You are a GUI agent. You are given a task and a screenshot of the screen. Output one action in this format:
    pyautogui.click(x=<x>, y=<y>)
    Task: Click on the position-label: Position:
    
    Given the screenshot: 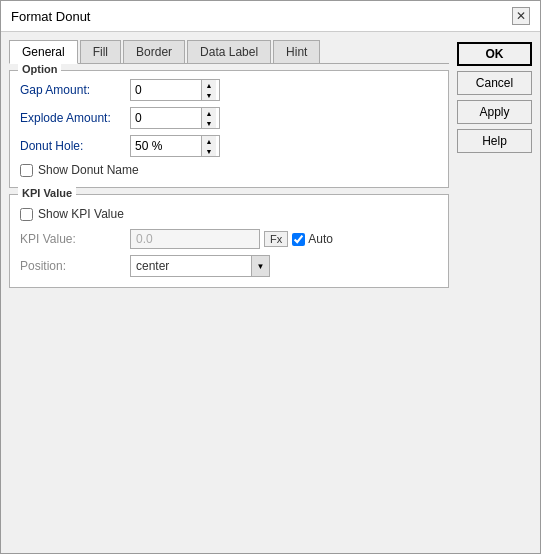 What is the action you would take?
    pyautogui.click(x=75, y=266)
    